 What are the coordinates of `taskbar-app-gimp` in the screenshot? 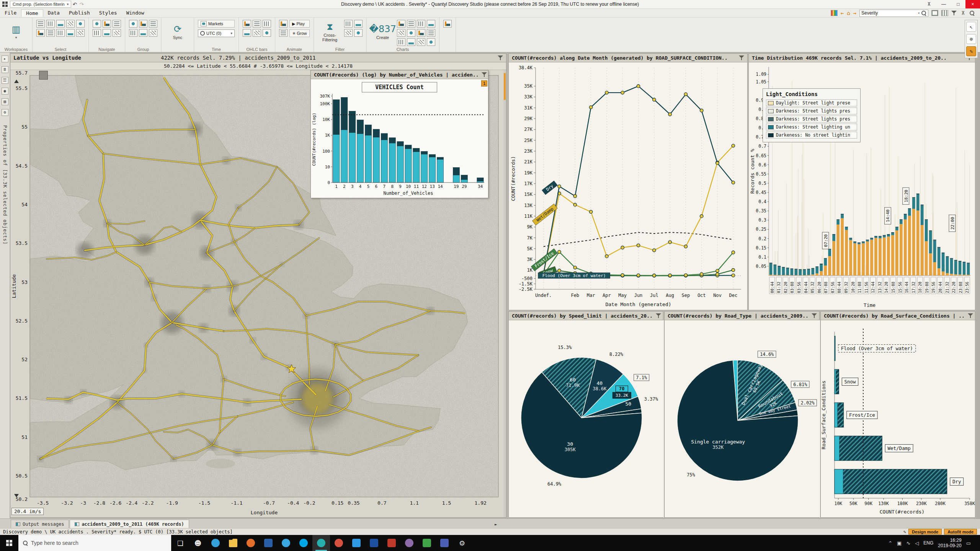 It's located at (409, 543).